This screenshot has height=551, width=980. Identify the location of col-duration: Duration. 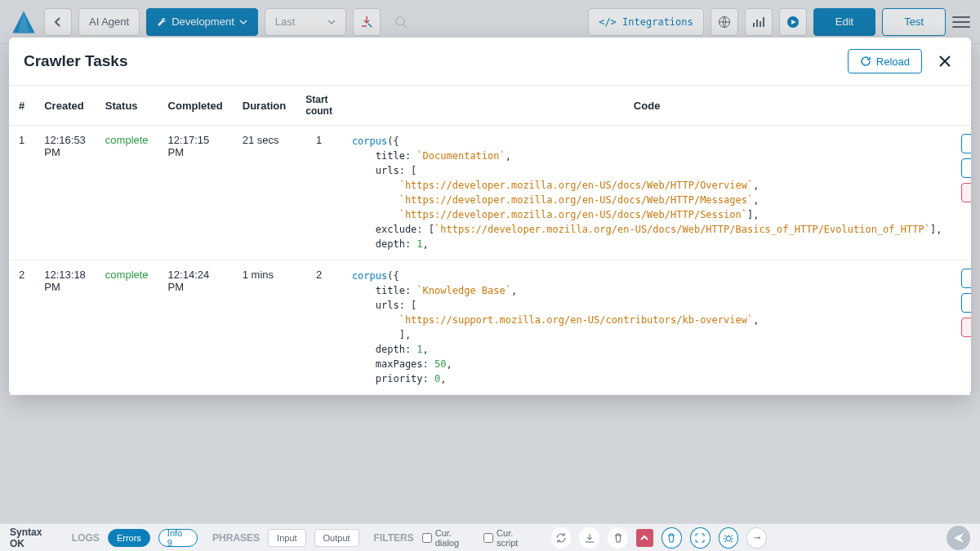
(265, 106).